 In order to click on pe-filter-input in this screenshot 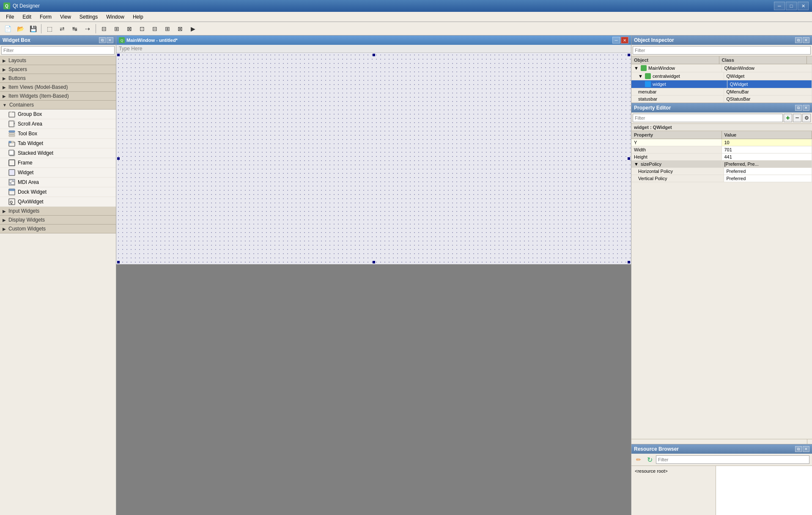, I will do `click(708, 118)`.